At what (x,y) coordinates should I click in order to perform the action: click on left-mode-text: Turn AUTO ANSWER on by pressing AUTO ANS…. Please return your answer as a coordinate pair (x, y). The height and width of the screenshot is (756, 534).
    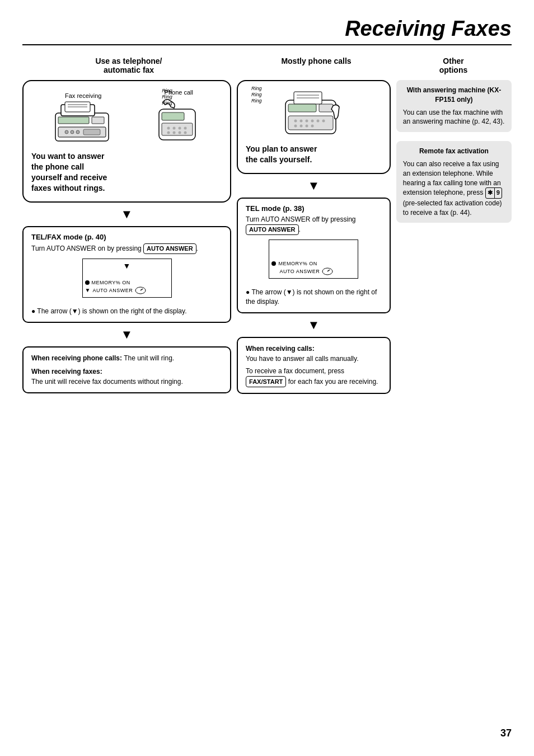
    Looking at the image, I should click on (127, 248).